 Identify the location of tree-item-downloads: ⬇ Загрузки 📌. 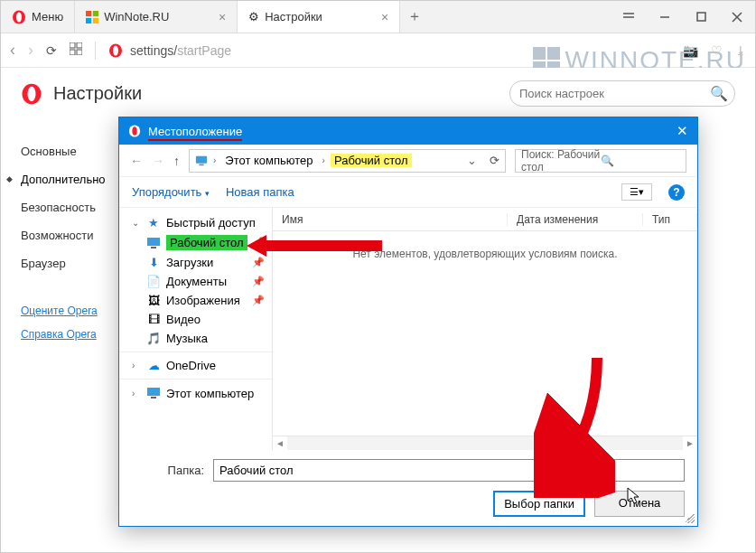
(195, 262).